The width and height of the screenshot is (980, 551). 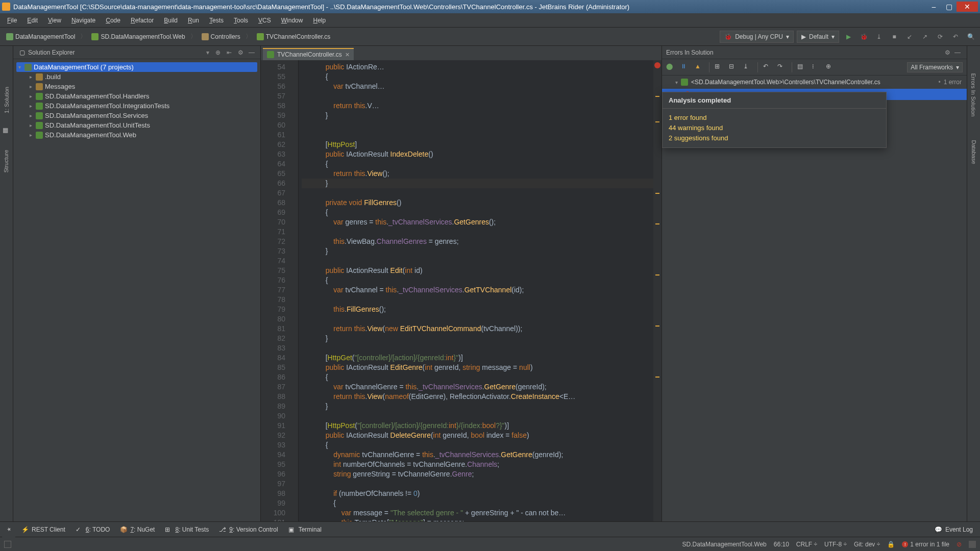 What do you see at coordinates (138, 37) in the screenshot?
I see `breadcrumb-item: SD.DataManagementTool.Web` at bounding box center [138, 37].